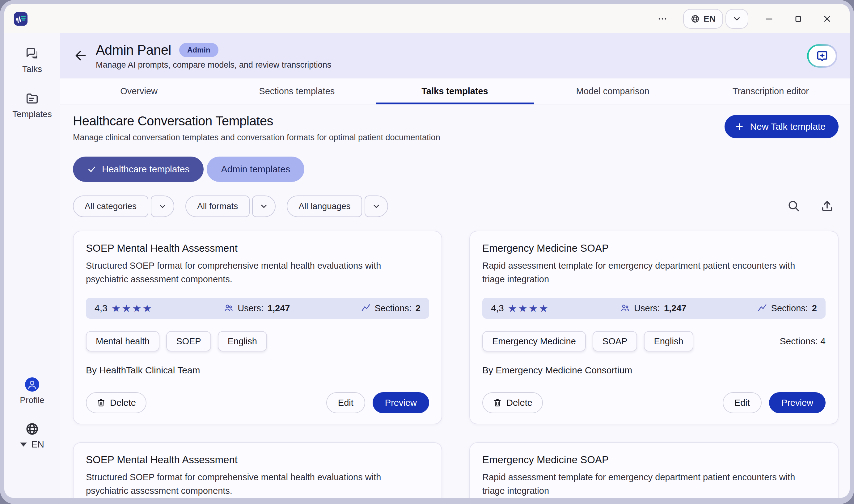 Image resolution: width=854 pixels, height=504 pixels. What do you see at coordinates (745, 19) in the screenshot?
I see `titlebar-controls: EN` at bounding box center [745, 19].